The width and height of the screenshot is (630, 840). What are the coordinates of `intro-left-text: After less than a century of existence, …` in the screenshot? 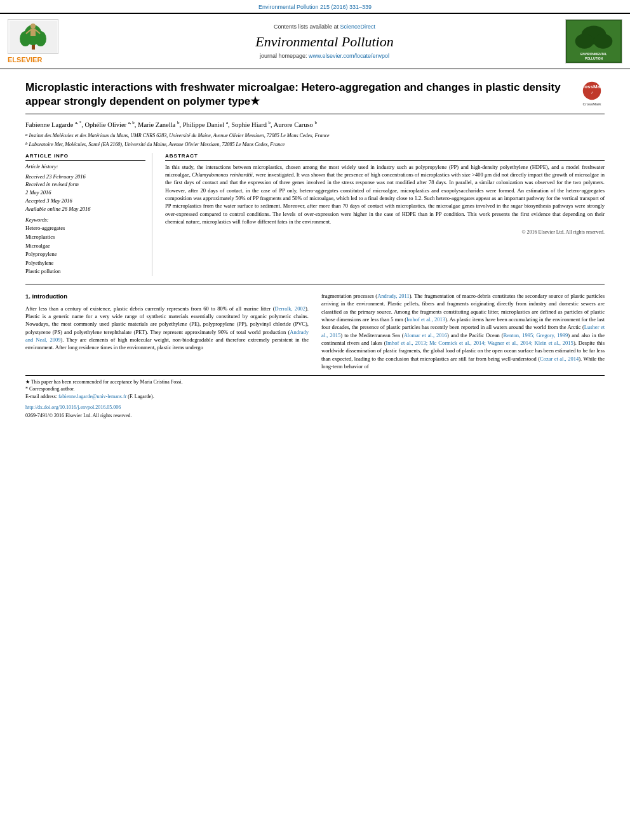 It's located at (167, 328).